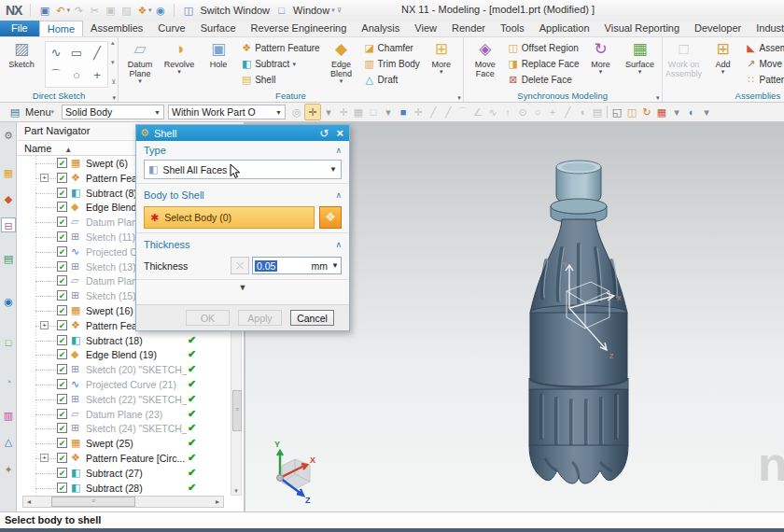 This screenshot has width=784, height=532. What do you see at coordinates (692, 112) in the screenshot?
I see `clip-section-icon: ◐` at bounding box center [692, 112].